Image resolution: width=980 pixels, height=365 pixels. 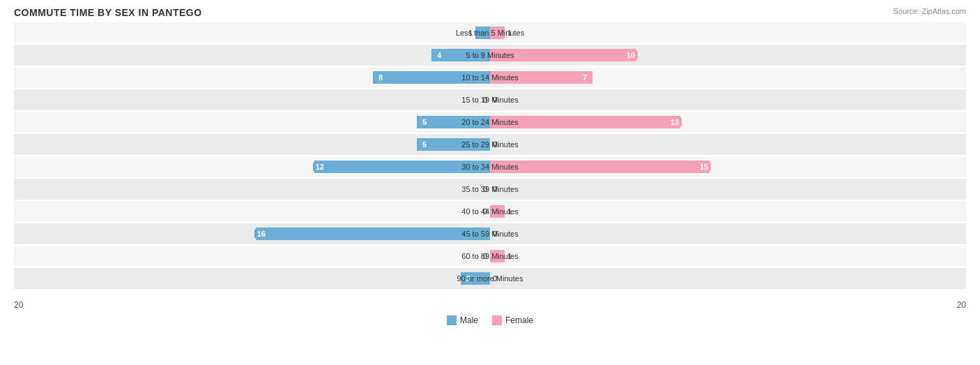 What do you see at coordinates (468, 278) in the screenshot?
I see `male-value: 2` at bounding box center [468, 278].